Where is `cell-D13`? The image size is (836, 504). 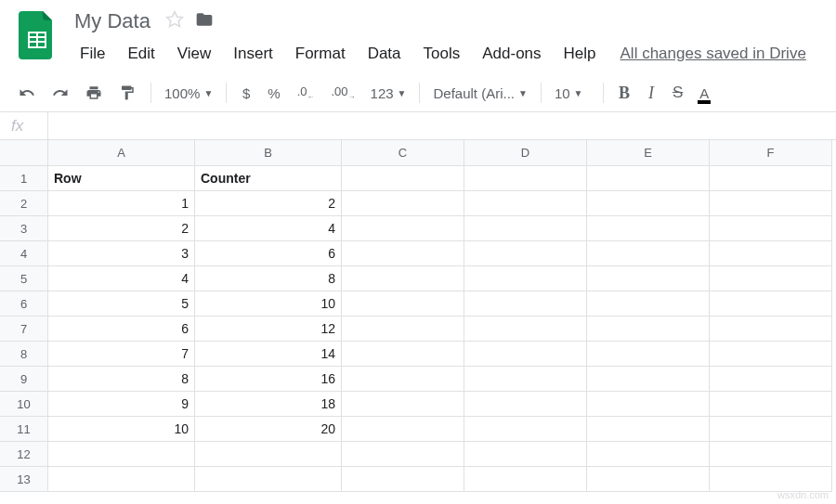
cell-D13 is located at coordinates (526, 479).